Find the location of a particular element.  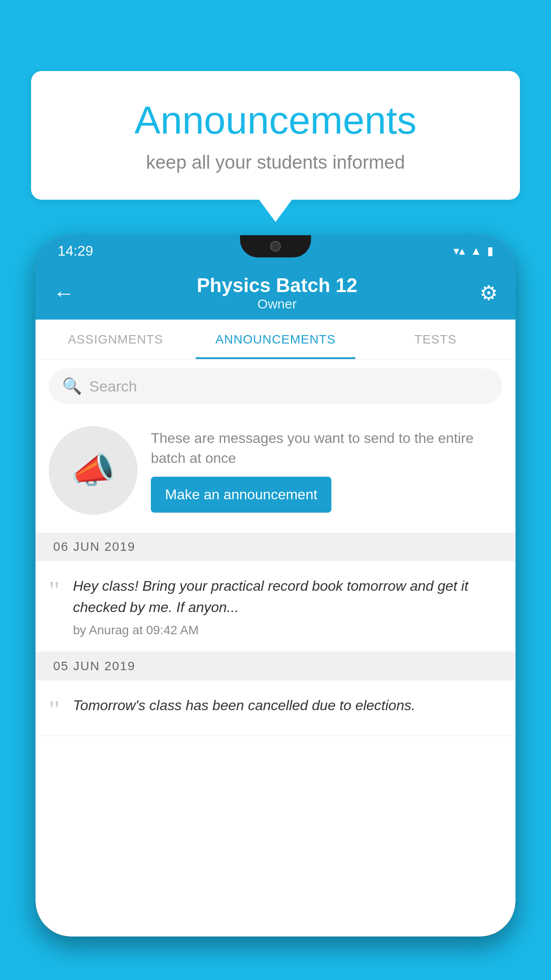

tabs-bar: ASSIGNMENTS ANNOUNCEMENTS TESTS is located at coordinates (276, 340).